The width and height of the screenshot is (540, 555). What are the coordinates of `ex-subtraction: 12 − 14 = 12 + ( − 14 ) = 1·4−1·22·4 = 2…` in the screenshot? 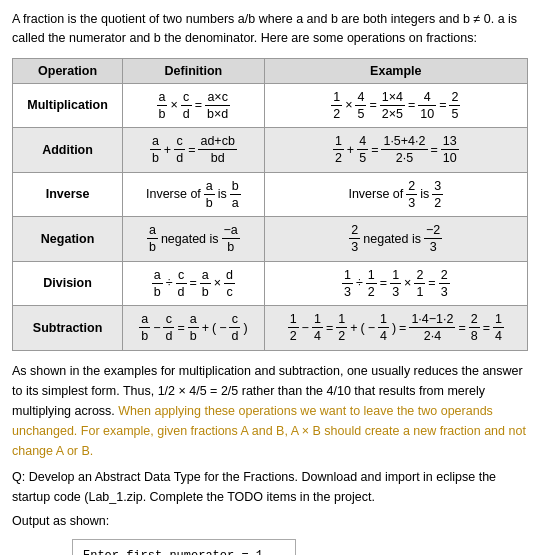 It's located at (396, 328).